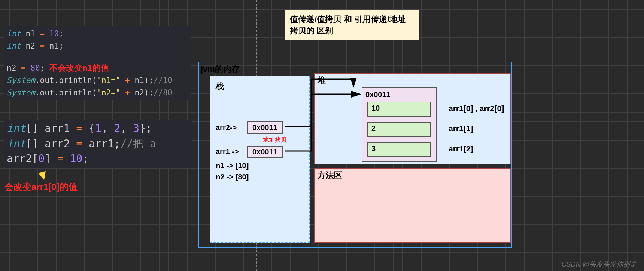 Image resolution: width=644 pixels, height=271 pixels. I want to click on heap-cell-0: 10, so click(399, 109).